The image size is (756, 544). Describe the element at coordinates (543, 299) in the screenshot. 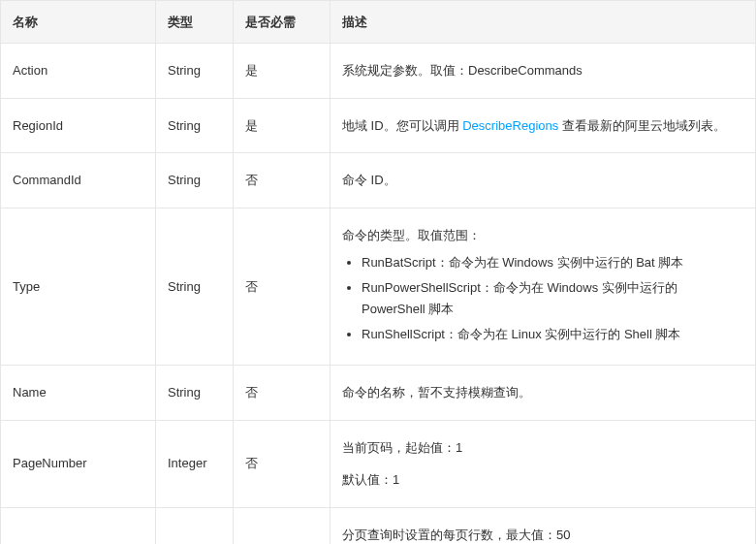

I see `desc-list: RunBatScript：命令为在 Windows 实例中运行的 Bat 脚本R…` at that location.